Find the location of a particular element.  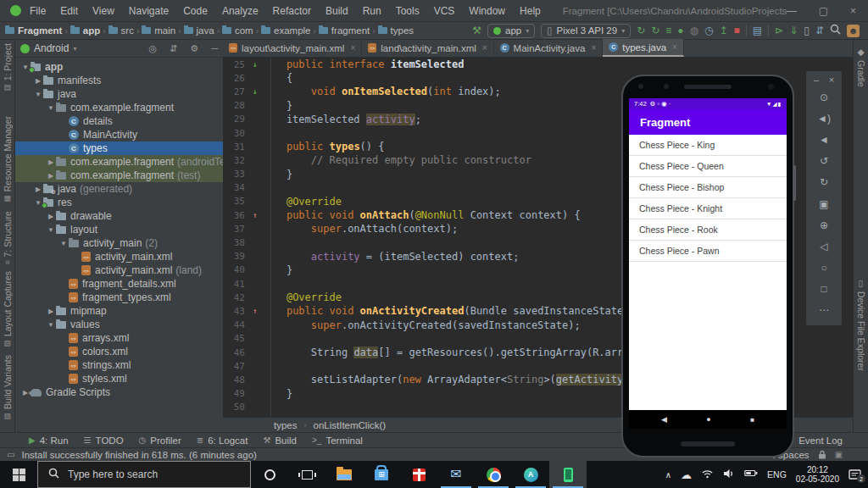

tree-item-drawable: ▶drawable is located at coordinates (119, 216).